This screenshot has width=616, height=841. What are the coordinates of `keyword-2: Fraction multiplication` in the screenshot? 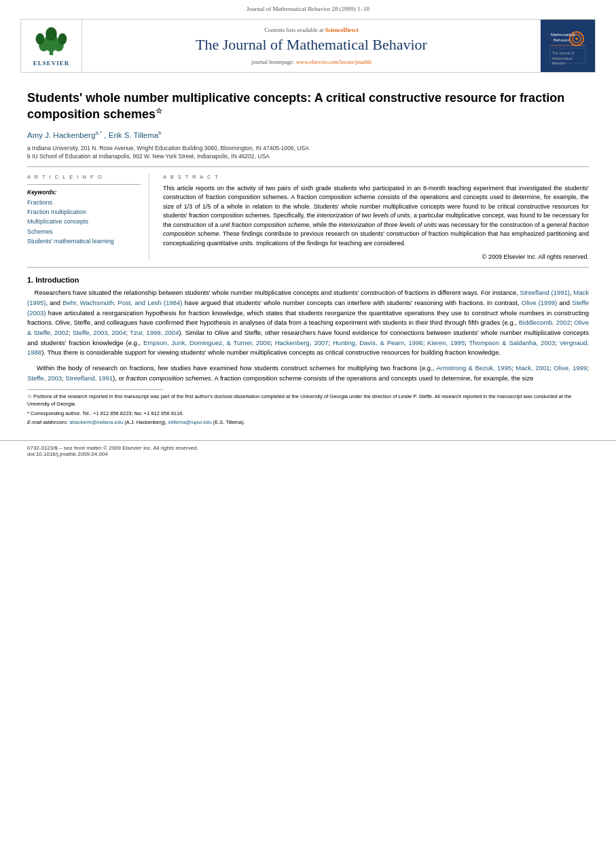 It's located at (84, 212).